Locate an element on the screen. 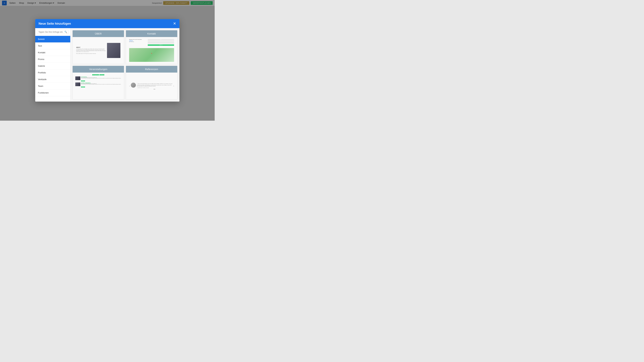 Image resolution: width=644 pixels, height=362 pixels. about-text1: The About page is the core description o… is located at coordinates (91, 50).